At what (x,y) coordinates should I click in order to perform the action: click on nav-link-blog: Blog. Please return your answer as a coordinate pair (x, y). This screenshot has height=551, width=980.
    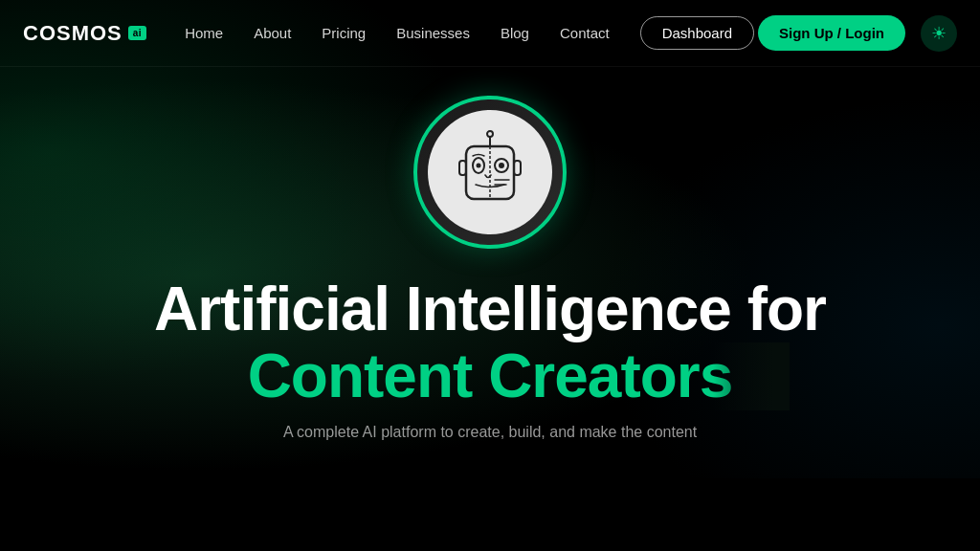
    Looking at the image, I should click on (515, 33).